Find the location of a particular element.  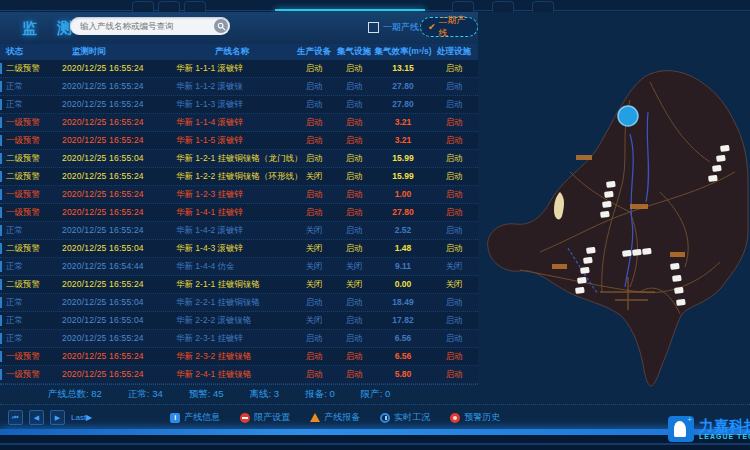

table-row: 一级预警2020/12/25 16:55:24华新 1-1-4 滚镀锌启动启动3… is located at coordinates (239, 123).